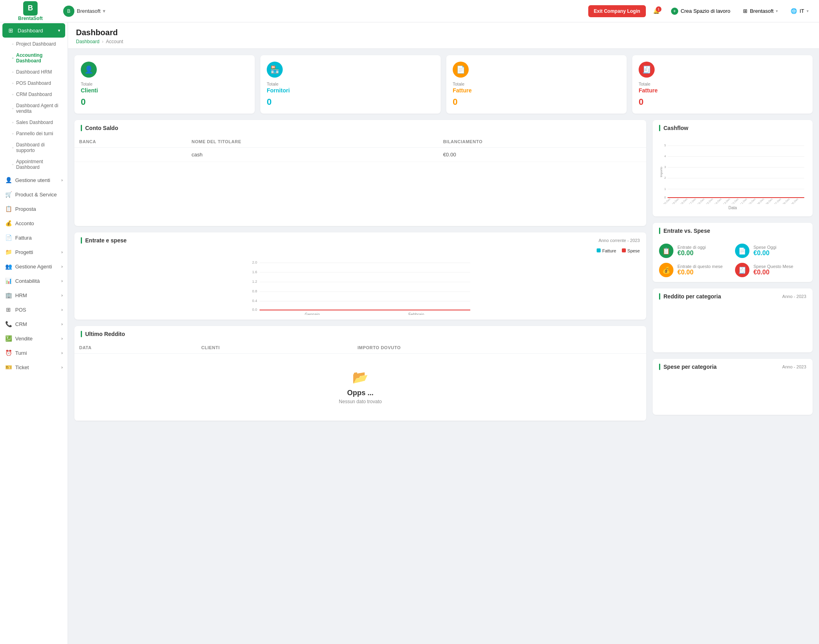 The height and width of the screenshot is (644, 819). What do you see at coordinates (34, 72) in the screenshot?
I see `sidebar-item-dashboard-hrm: Dashboard HRM` at bounding box center [34, 72].